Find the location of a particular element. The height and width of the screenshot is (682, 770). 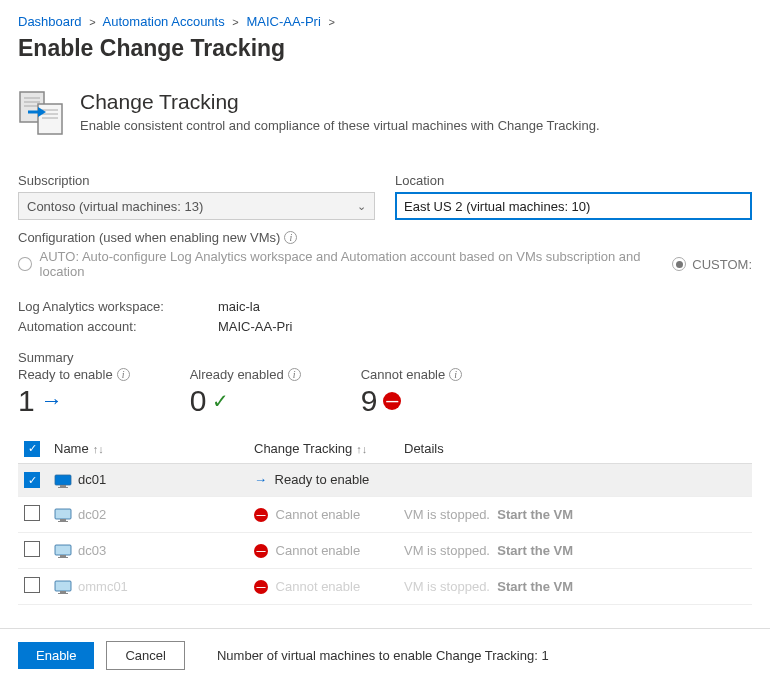

vm-details is located at coordinates (575, 480).